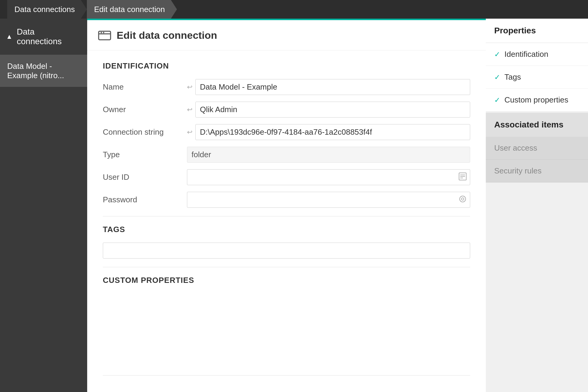 The height and width of the screenshot is (392, 588). What do you see at coordinates (286, 230) in the screenshot?
I see `tags-section-title: TAGS` at bounding box center [286, 230].